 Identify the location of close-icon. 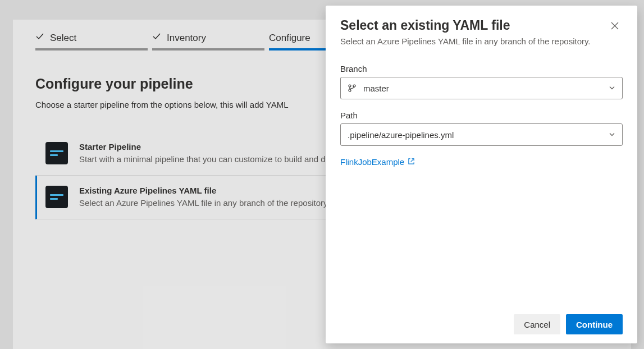
(615, 27).